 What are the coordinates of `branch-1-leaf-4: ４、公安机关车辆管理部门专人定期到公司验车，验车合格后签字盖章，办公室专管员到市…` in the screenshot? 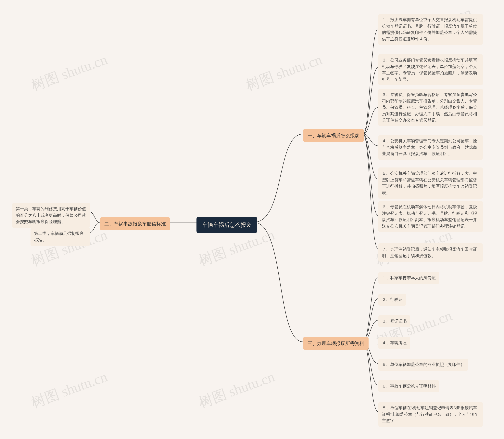 It's located at (431, 147).